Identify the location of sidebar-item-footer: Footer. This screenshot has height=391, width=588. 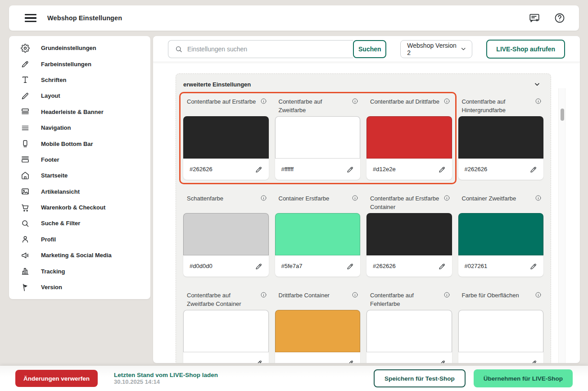
(80, 159).